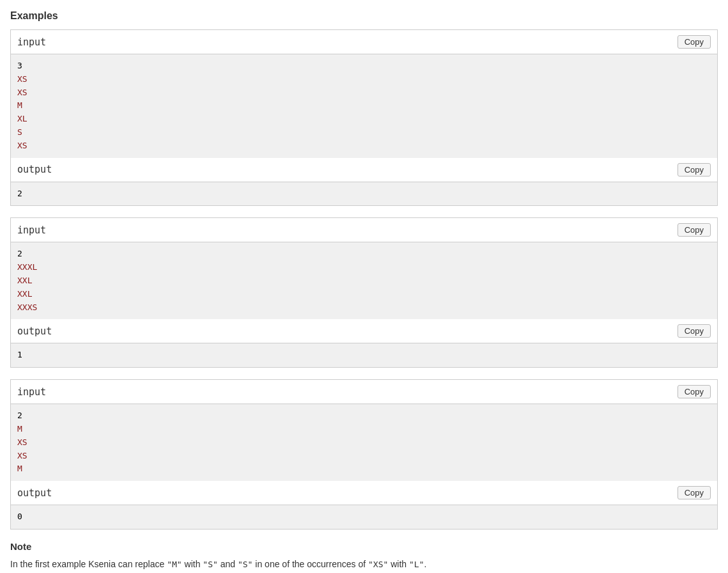  I want to click on output-line: 2, so click(364, 194).